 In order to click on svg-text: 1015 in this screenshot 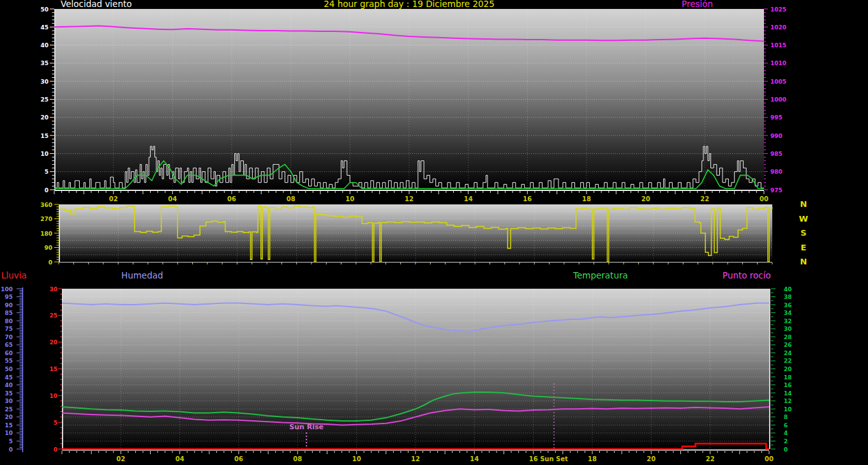, I will do `click(779, 45)`.